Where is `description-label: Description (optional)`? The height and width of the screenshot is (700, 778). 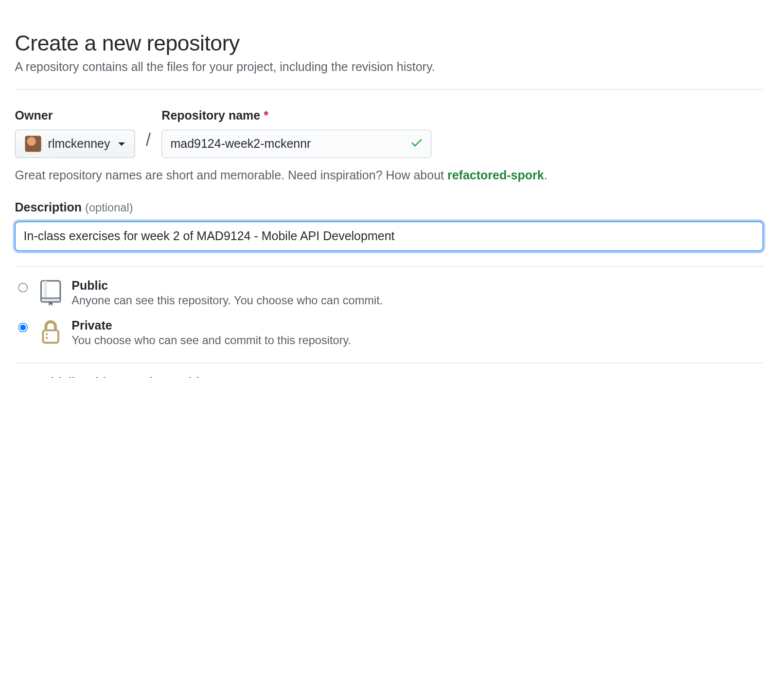
description-label: Description (optional) is located at coordinates (389, 208).